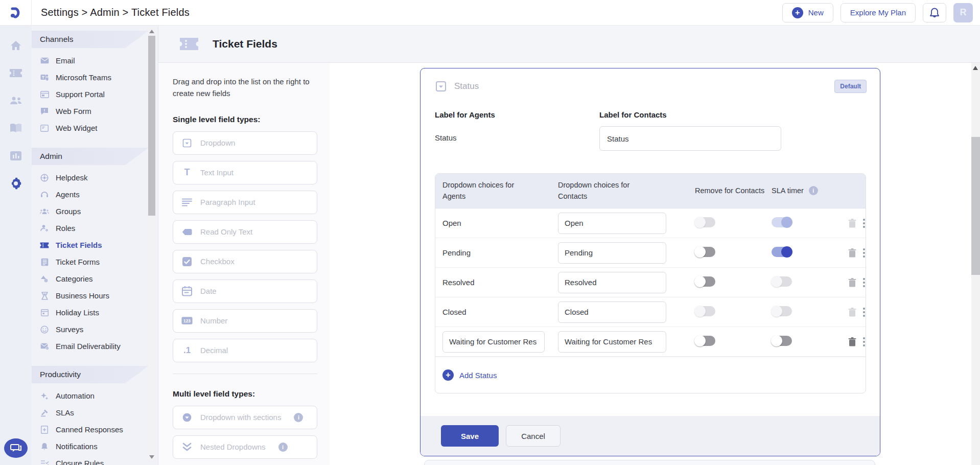 The width and height of the screenshot is (980, 465). What do you see at coordinates (95, 128) in the screenshot?
I see `sidebar-item-web-widget: Web Widget` at bounding box center [95, 128].